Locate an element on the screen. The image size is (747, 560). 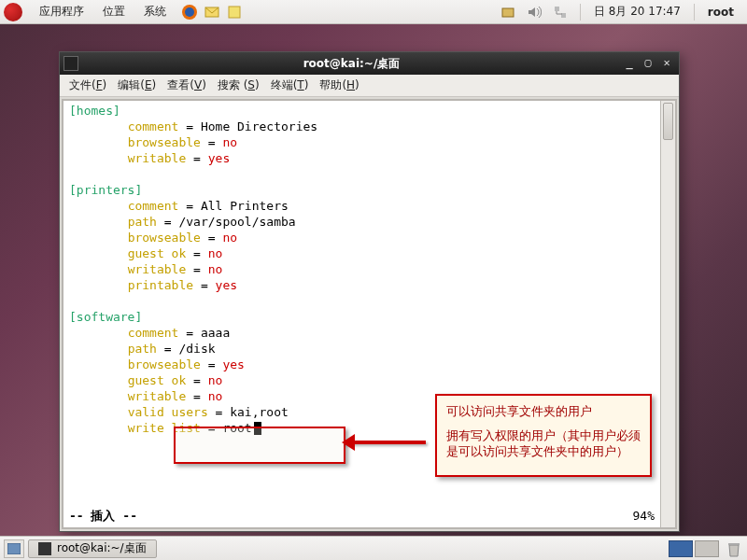
show-desktop-icon is located at coordinates (14, 549).